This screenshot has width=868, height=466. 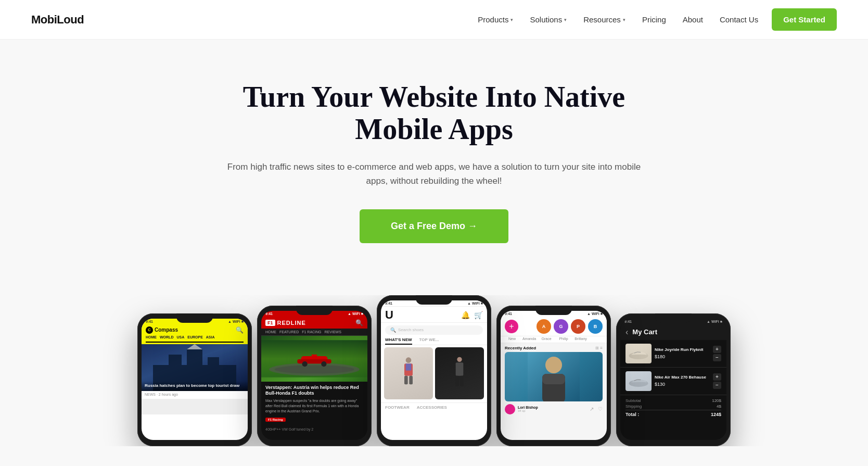 I want to click on nav-item-pricing: Pricing, so click(x=654, y=20).